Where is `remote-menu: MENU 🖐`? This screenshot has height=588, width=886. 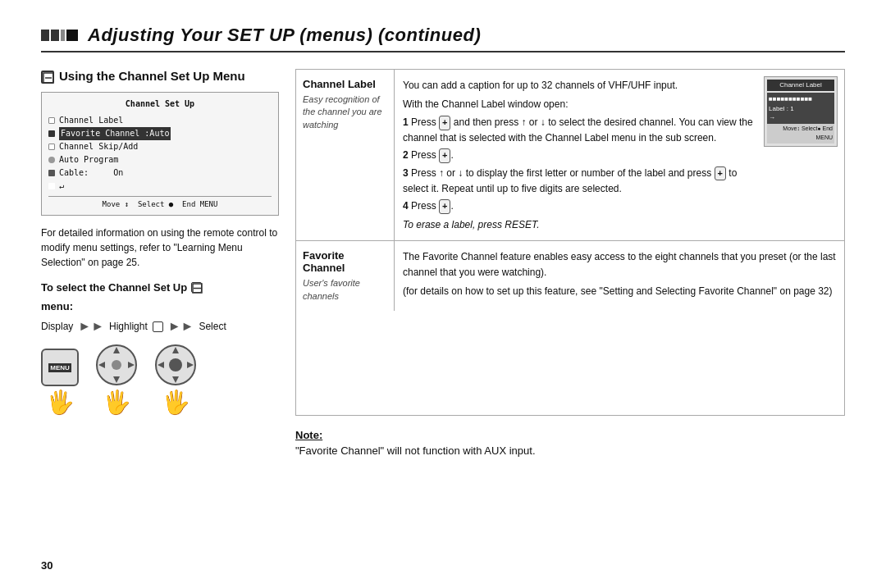
remote-menu: MENU 🖐 is located at coordinates (60, 382).